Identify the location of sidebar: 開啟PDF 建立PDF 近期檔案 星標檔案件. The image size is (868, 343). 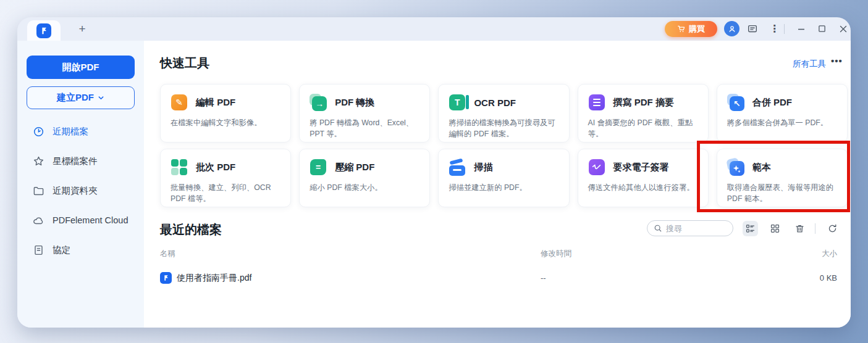
(80, 184).